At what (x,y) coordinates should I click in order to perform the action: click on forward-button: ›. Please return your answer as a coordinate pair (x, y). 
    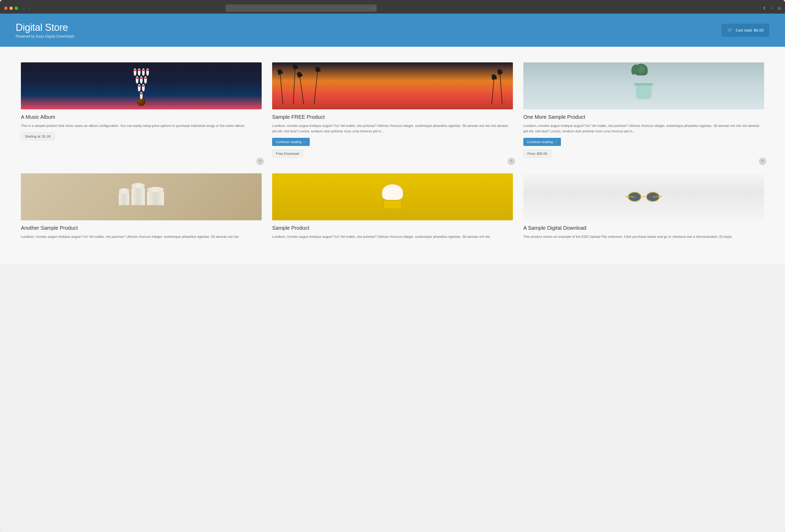
    Looking at the image, I should click on (29, 8).